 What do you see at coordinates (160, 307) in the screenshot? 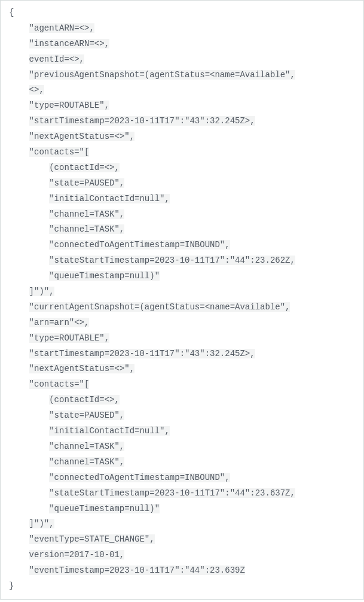
I see `code-text: "currentAgentSnapshot=(agentStatus=<name…` at bounding box center [160, 307].